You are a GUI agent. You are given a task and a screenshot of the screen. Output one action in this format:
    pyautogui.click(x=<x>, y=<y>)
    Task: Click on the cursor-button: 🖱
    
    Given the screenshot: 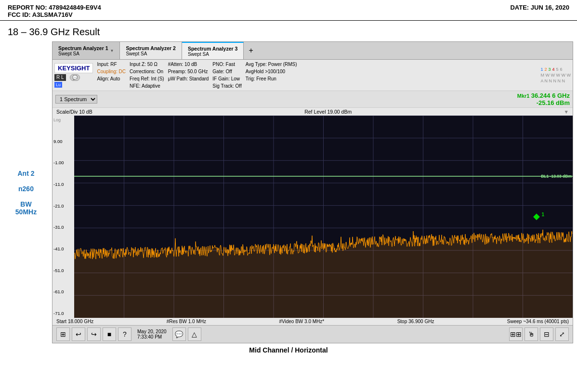 What is the action you would take?
    pyautogui.click(x=531, y=334)
    